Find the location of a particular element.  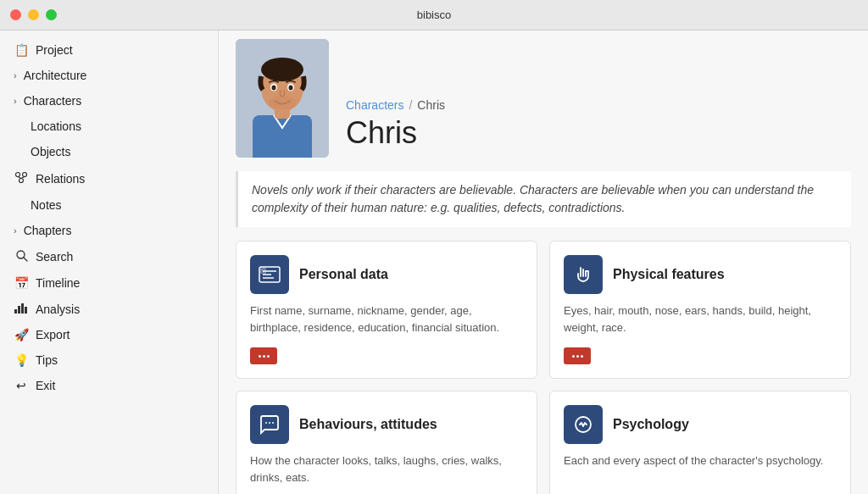

relations-icon is located at coordinates (21, 178).